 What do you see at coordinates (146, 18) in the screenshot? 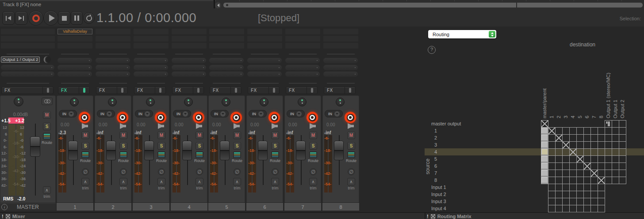
I see `transport-time-readout: 1.1.00 / 0:00.000` at bounding box center [146, 18].